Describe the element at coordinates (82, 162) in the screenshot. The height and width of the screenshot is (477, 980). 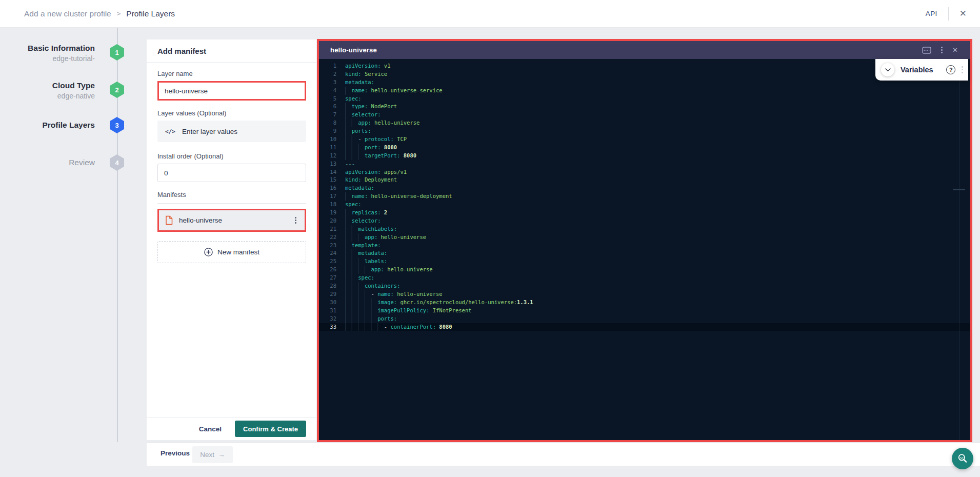
I see `step-label: Review` at that location.